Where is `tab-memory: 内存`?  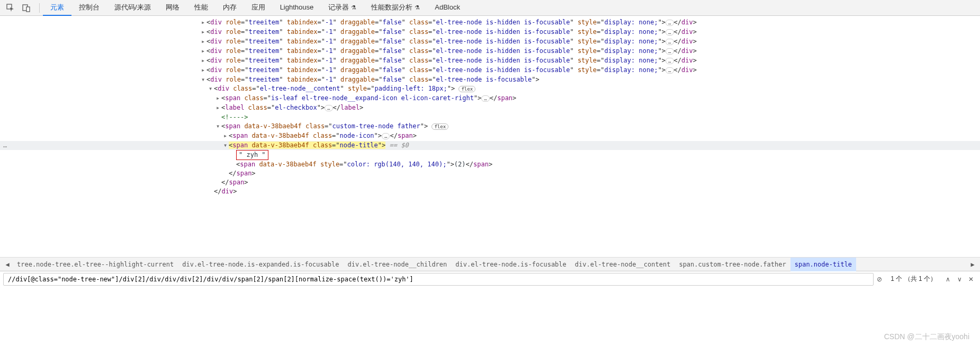
tab-memory: 内存 is located at coordinates (230, 8).